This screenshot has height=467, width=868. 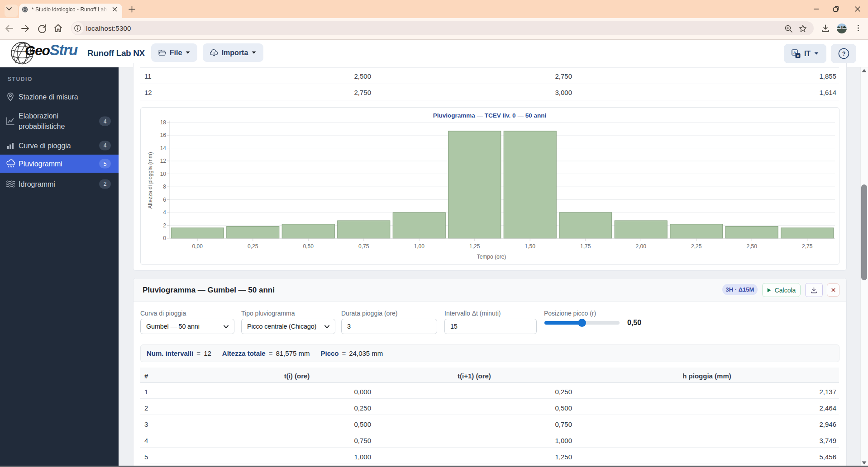 What do you see at coordinates (641, 246) in the screenshot?
I see `svg-text: 2,00` at bounding box center [641, 246].